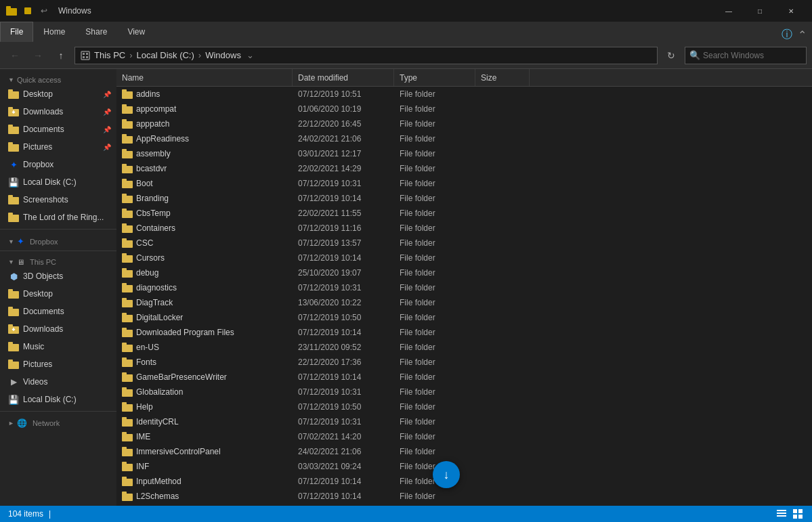  What do you see at coordinates (465, 392) in the screenshot?
I see `table-row: Globalization 07/12/2019 10:31 File fold…` at bounding box center [465, 392].